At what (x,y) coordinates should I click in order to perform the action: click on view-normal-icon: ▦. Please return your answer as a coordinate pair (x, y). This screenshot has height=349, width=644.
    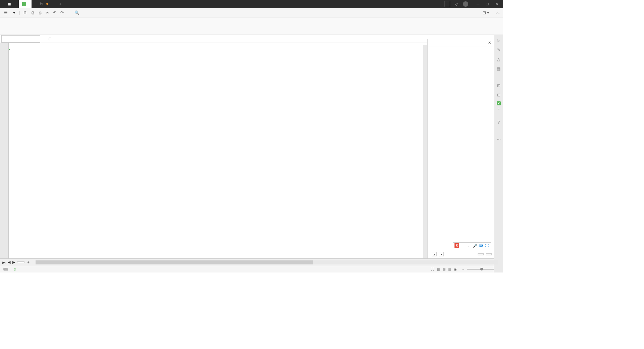
    Looking at the image, I should click on (439, 269).